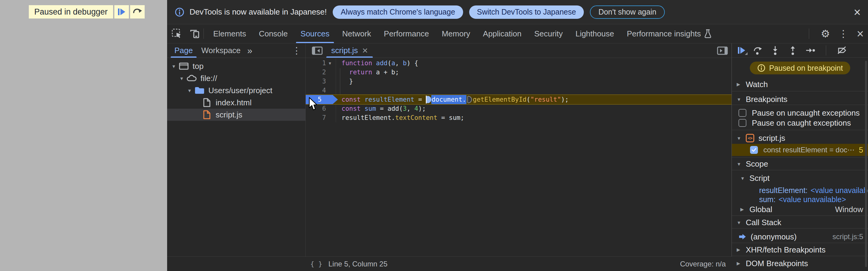  What do you see at coordinates (250, 51) in the screenshot?
I see `more-tabs-chevron-icon: »` at bounding box center [250, 51].